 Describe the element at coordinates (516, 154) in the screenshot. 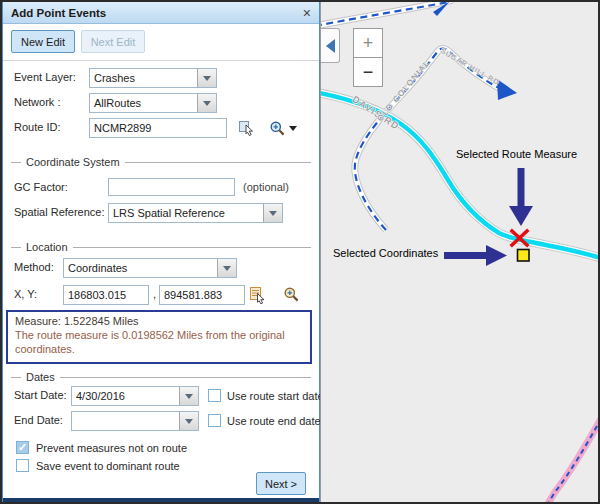

I see `selected-route-measure-label: Selected Route Measure` at that location.